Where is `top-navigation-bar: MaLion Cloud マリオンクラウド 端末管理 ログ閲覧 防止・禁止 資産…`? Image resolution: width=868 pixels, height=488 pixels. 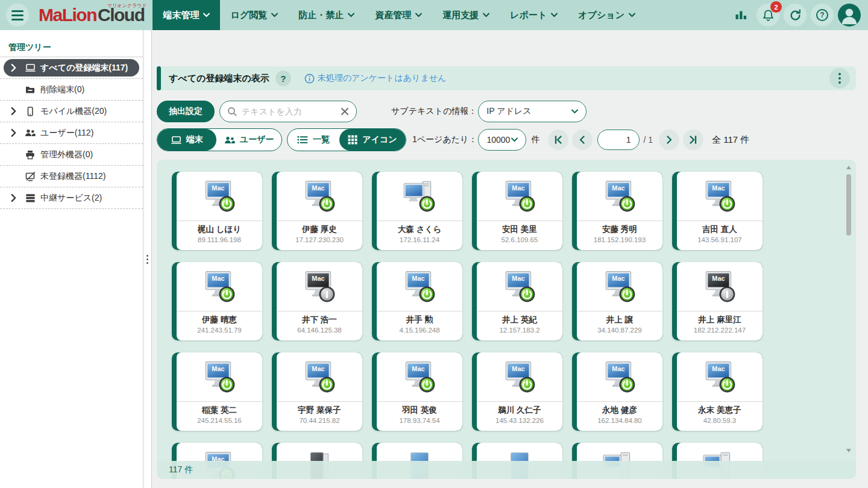
top-navigation-bar: MaLion Cloud マリオンクラウド 端末管理 ログ閲覧 防止・禁止 資産… is located at coordinates (434, 15).